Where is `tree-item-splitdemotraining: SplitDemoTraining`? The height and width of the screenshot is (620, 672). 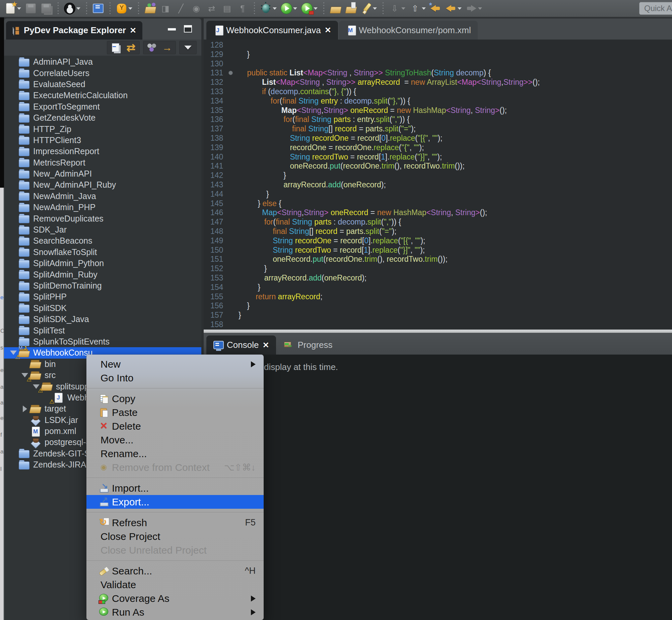 tree-item-splitdemotraining: SplitDemoTraining is located at coordinates (103, 286).